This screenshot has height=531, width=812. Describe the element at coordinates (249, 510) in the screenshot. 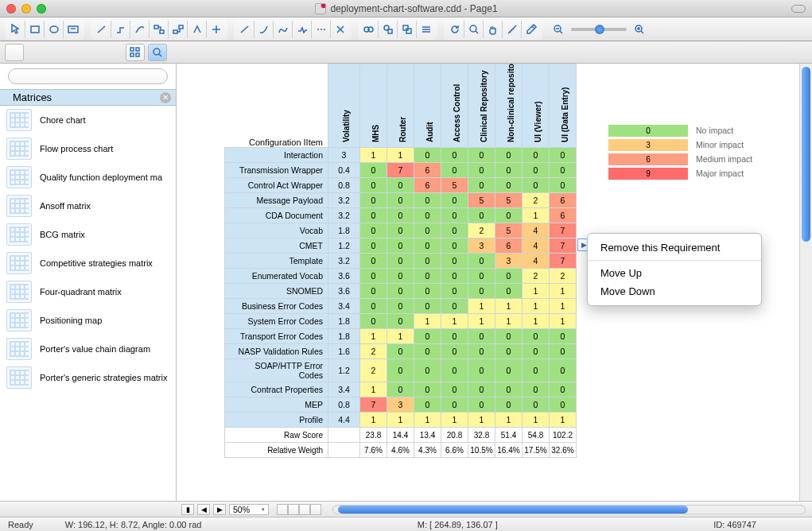

I see `zoom-percent-field: 50%▾` at that location.